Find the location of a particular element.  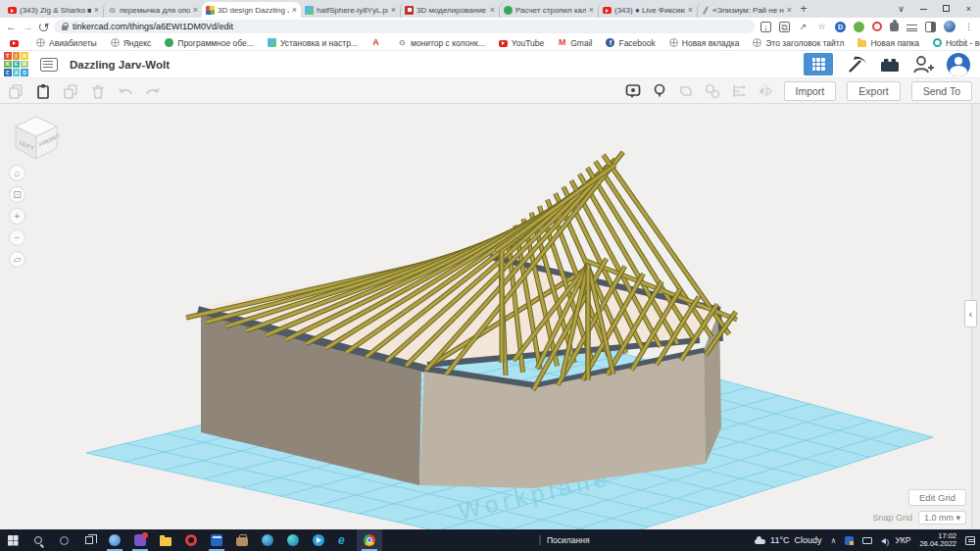

hidden-icons-chevron: ∧ is located at coordinates (834, 541).